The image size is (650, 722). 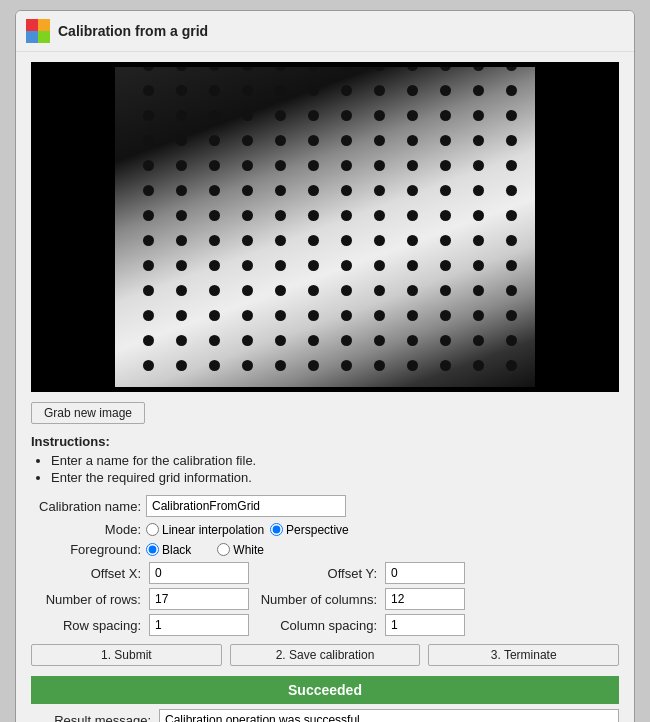 I want to click on terminate-button: 3. Terminate, so click(x=524, y=655).